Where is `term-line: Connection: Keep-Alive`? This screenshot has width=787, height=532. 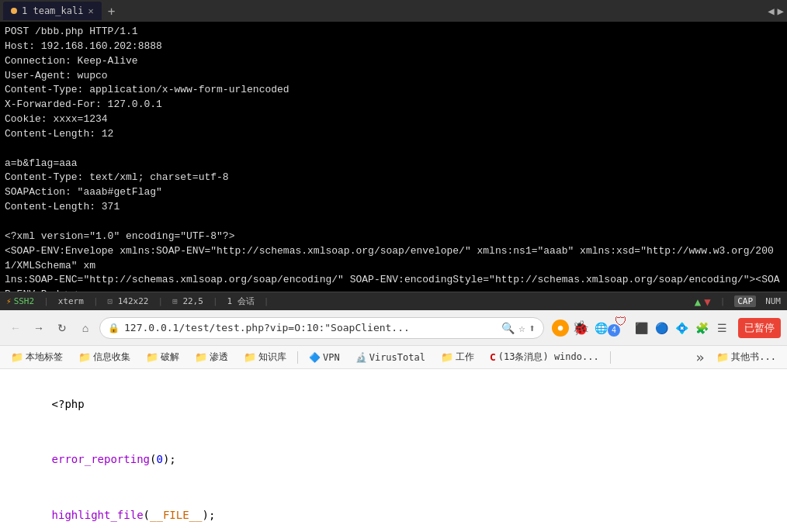
term-line: Connection: Keep-Alive is located at coordinates (394, 62).